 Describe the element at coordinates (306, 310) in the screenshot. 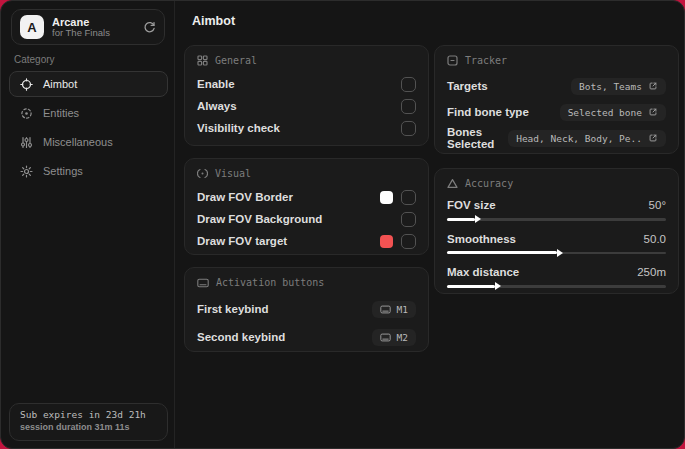

I see `card-activation-buttons: Activation buttons First keybind M1 Seco…` at that location.